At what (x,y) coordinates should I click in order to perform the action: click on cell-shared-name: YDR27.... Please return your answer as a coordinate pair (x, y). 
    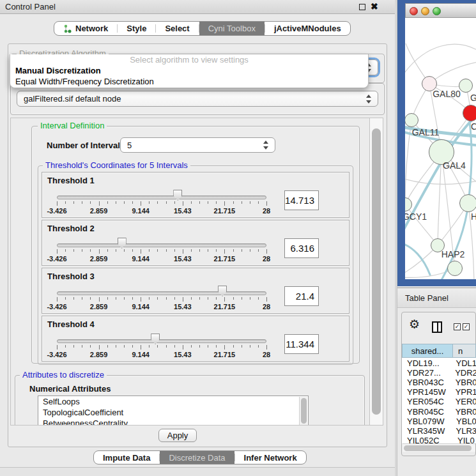
    Looking at the image, I should click on (426, 373).